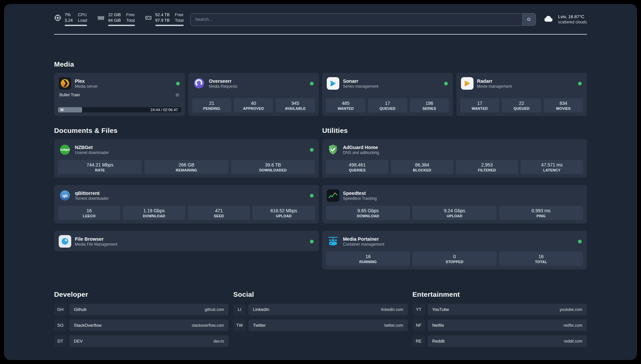  I want to click on bookmark-abbr: GH, so click(60, 309).